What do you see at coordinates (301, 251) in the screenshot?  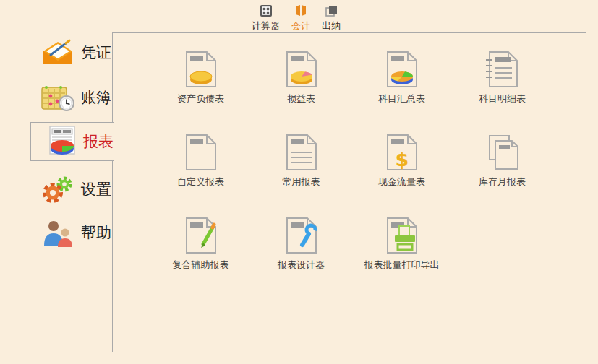 I see `report-item-report-designer: 报表设计器` at bounding box center [301, 251].